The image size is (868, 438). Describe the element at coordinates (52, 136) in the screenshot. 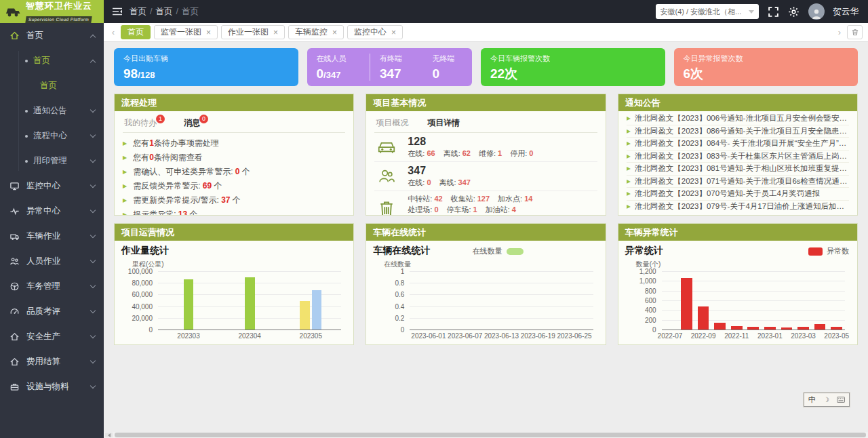

I see `sidebar-item-process-center: 流程中心` at that location.